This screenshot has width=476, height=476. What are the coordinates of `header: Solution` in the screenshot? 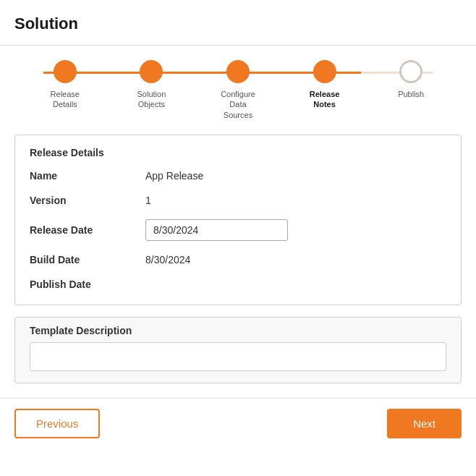 It's located at (238, 23).